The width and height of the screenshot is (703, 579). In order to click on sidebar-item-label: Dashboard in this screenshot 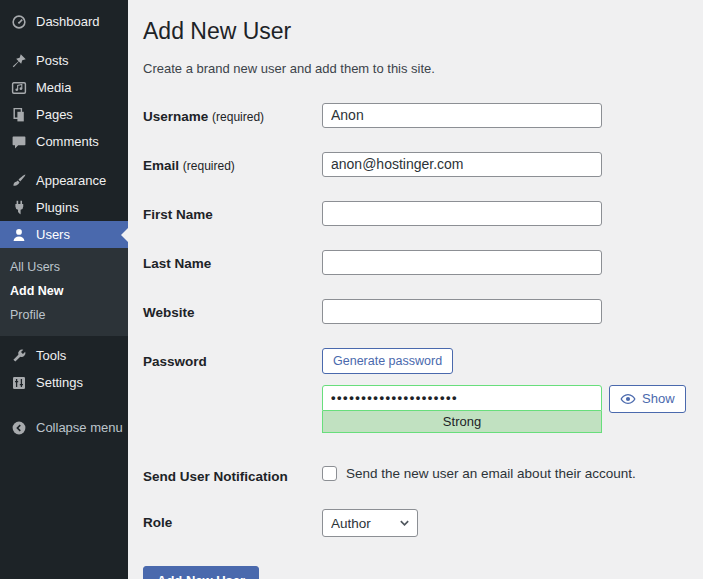, I will do `click(68, 22)`.